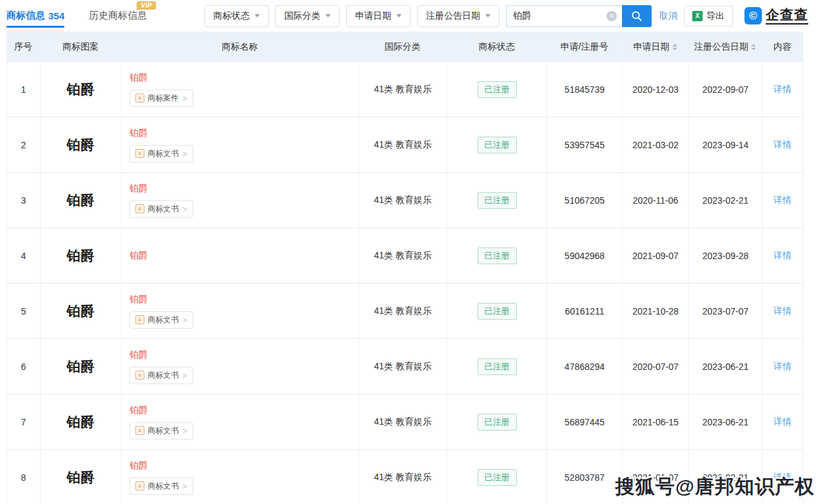 This screenshot has height=504, width=816. I want to click on active-tab-underline, so click(35, 27).